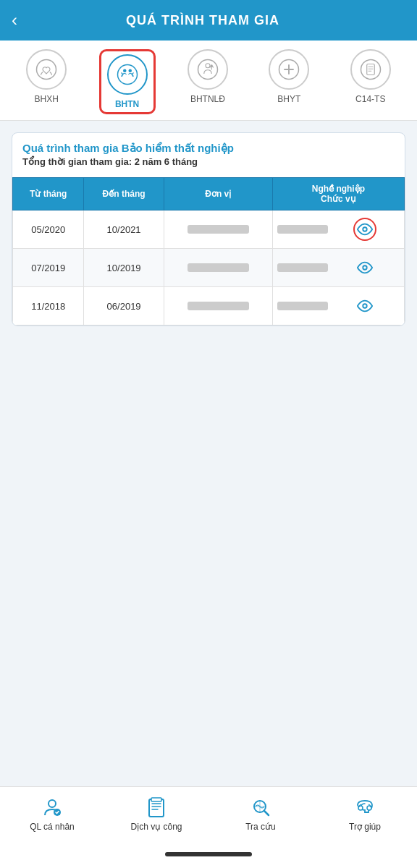 Image resolution: width=417 pixels, height=868 pixels. What do you see at coordinates (338, 194) in the screenshot?
I see `col-header-job: Nghề nghiệpChức vụ` at bounding box center [338, 194].